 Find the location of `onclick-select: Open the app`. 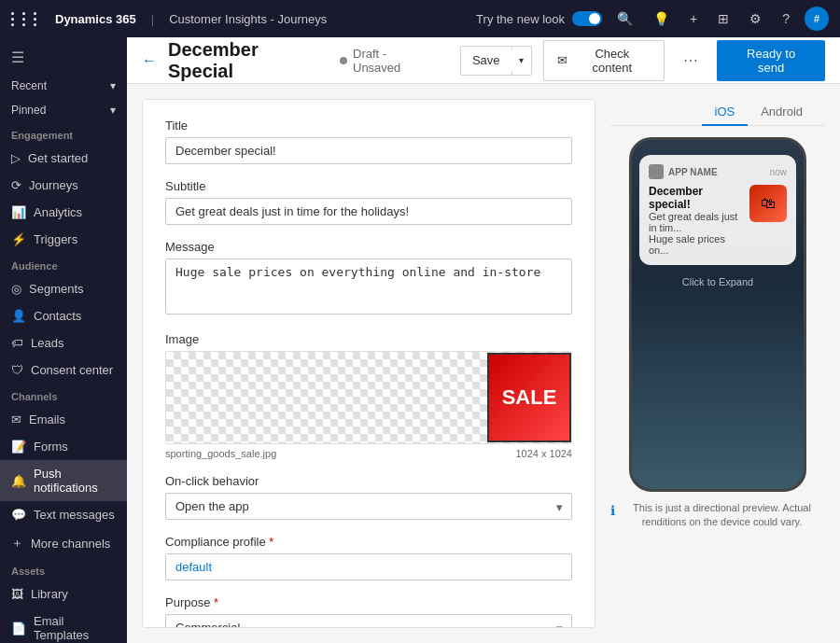

onclick-select: Open the app is located at coordinates (369, 506).